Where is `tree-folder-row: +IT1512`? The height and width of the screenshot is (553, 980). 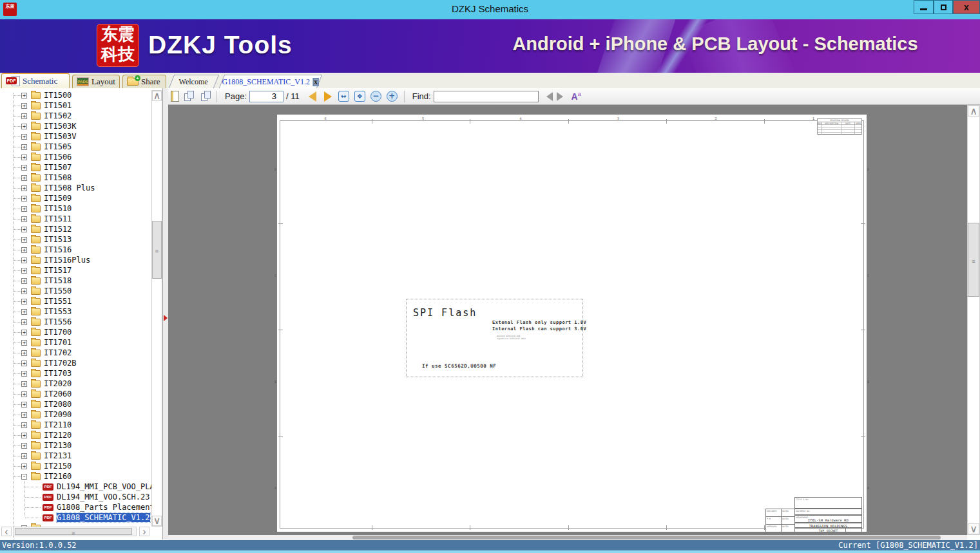 tree-folder-row: +IT1512 is located at coordinates (76, 229).